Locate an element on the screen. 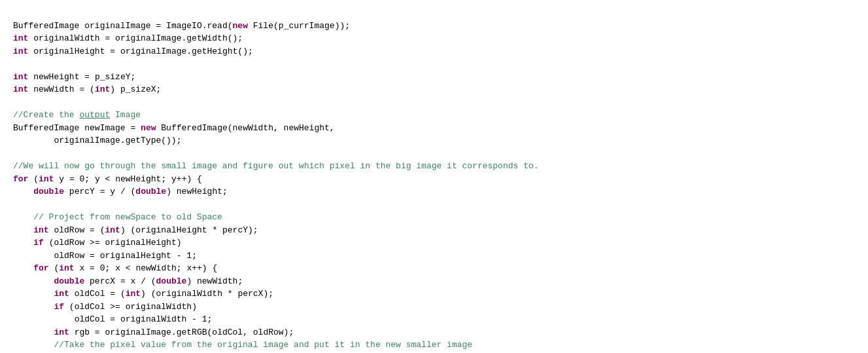 This screenshot has width=868, height=353. code-line-17: int oldRow = (int) (originalHeight * per… is located at coordinates (136, 231).